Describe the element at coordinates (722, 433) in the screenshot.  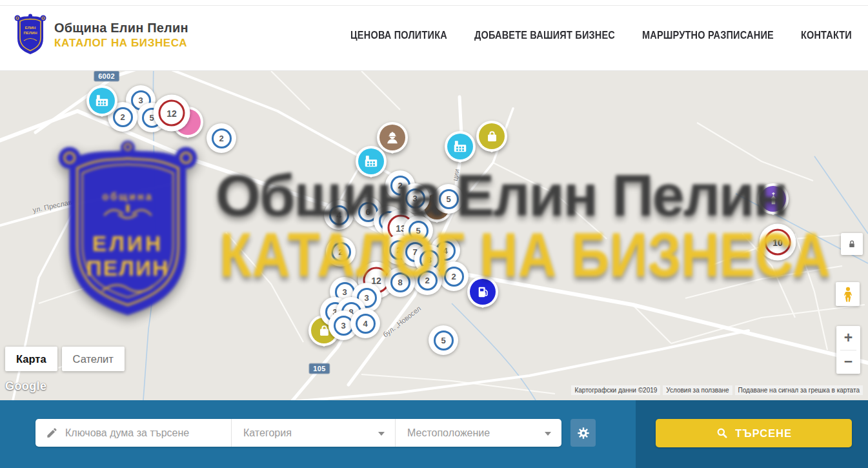
I see `search-icon` at that location.